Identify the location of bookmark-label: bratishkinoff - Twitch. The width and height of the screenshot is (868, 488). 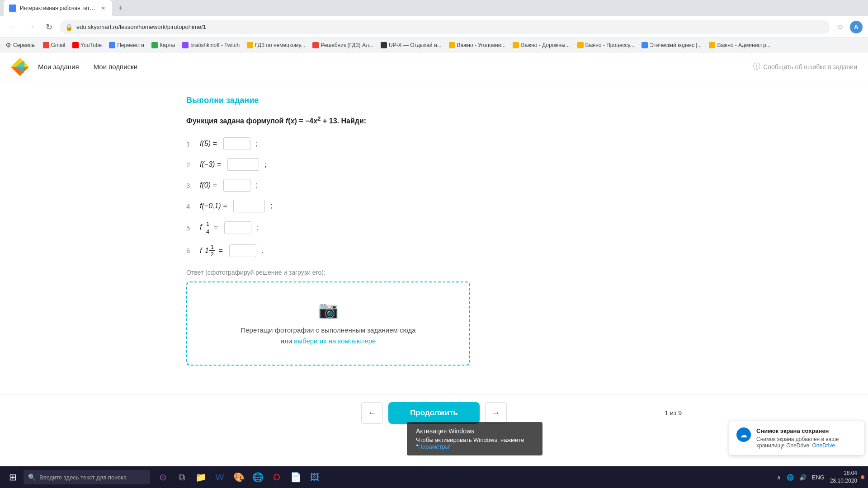
(215, 45).